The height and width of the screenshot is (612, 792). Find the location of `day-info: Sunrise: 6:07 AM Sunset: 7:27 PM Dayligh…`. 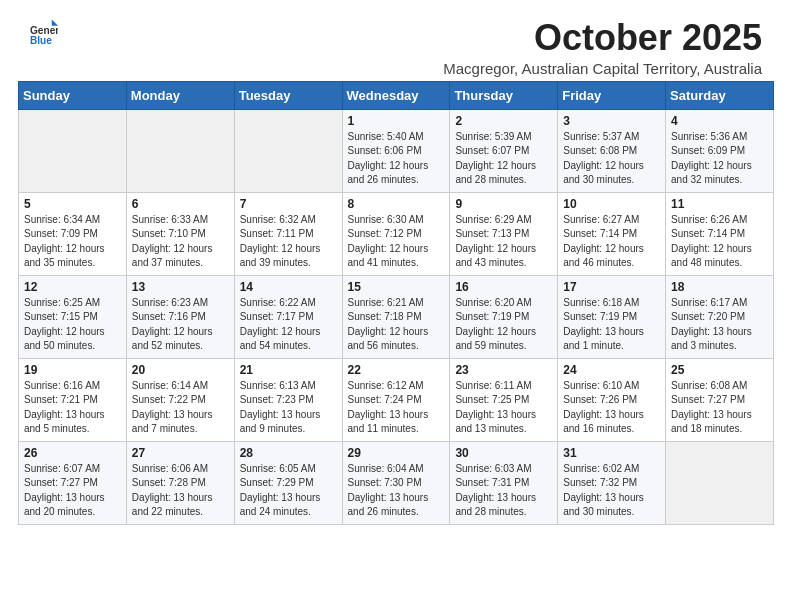

day-info: Sunrise: 6:07 AM Sunset: 7:27 PM Dayligh… is located at coordinates (72, 491).